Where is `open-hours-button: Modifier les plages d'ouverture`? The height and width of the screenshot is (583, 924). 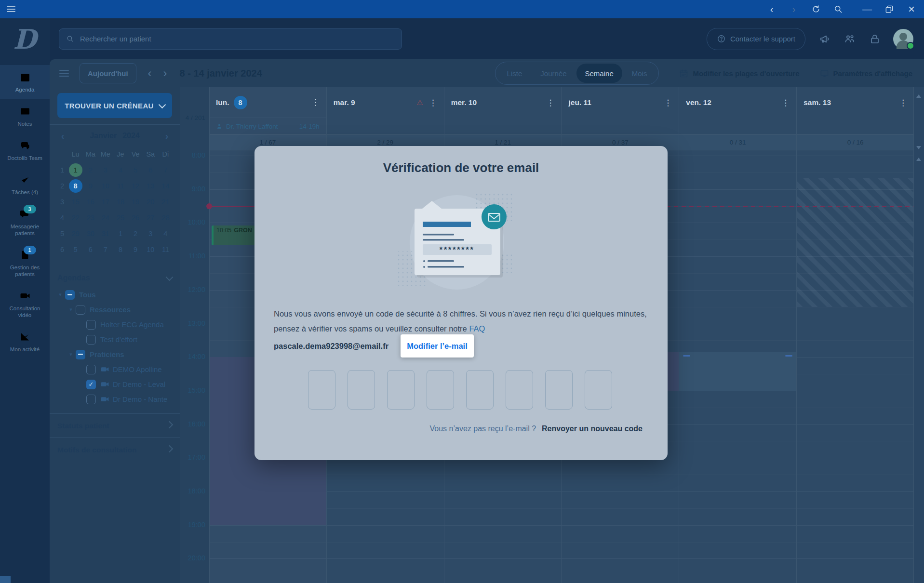
open-hours-button: Modifier les plages d'ouverture is located at coordinates (739, 73).